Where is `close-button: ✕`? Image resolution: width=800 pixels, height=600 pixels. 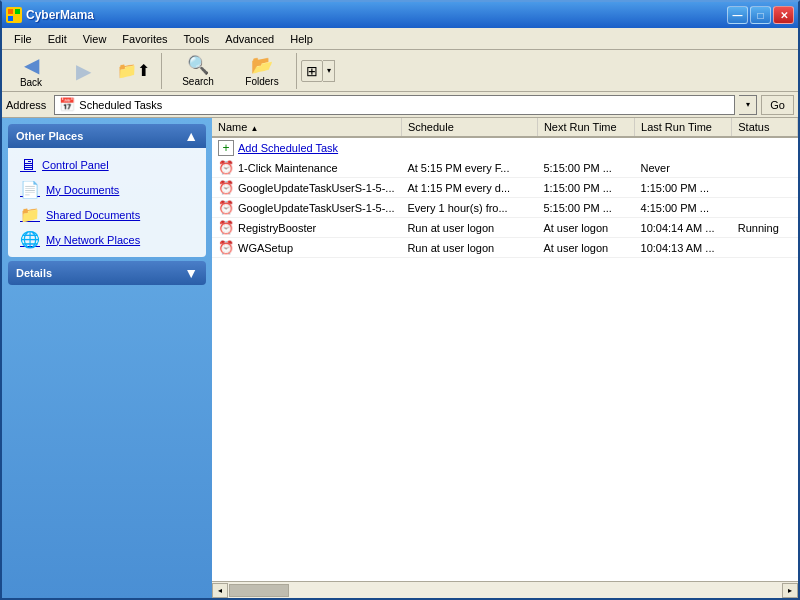
close-button: ✕ is located at coordinates (784, 15).